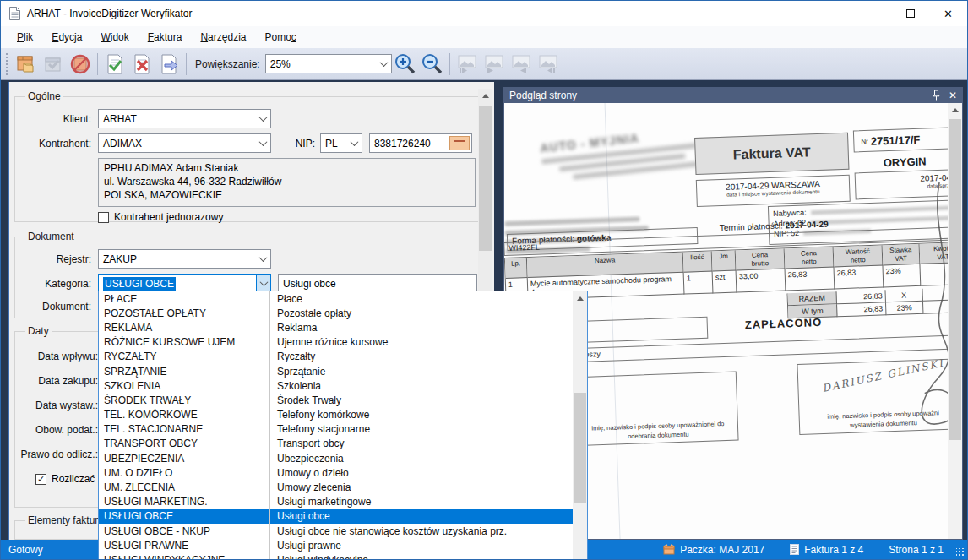 The height and width of the screenshot is (560, 968). What do you see at coordinates (115, 37) in the screenshot?
I see `menu-item: Widok` at bounding box center [115, 37].